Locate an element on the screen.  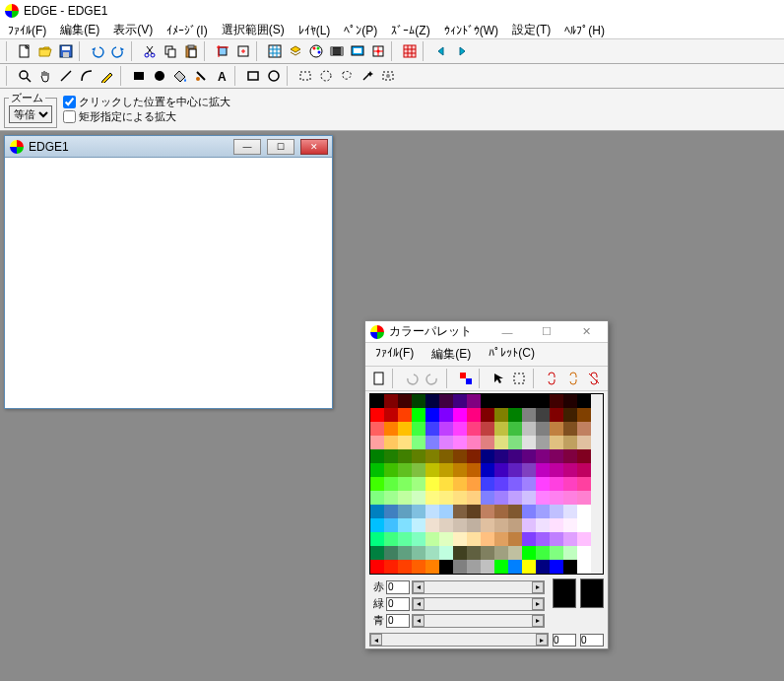
menu-4: 選択範囲(S) is located at coordinates (253, 30).